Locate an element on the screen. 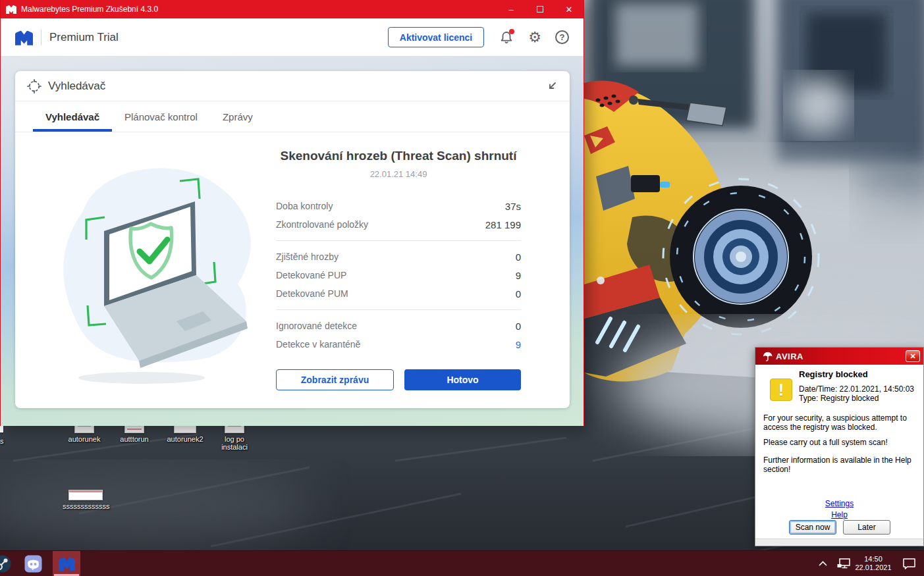  panel-title: Vyhledávač is located at coordinates (297, 86).